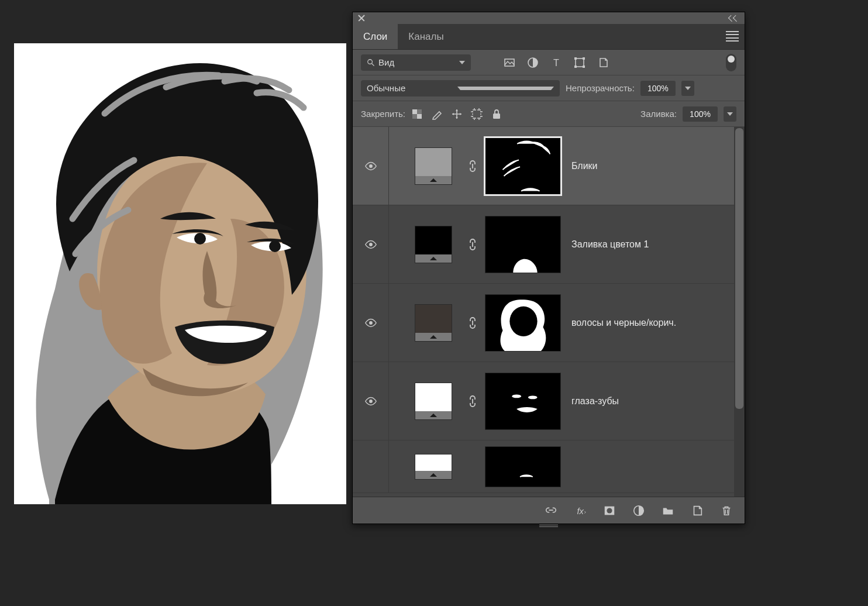  What do you see at coordinates (658, 245) in the screenshot?
I see `layer-name: Заливка цветом 1` at bounding box center [658, 245].